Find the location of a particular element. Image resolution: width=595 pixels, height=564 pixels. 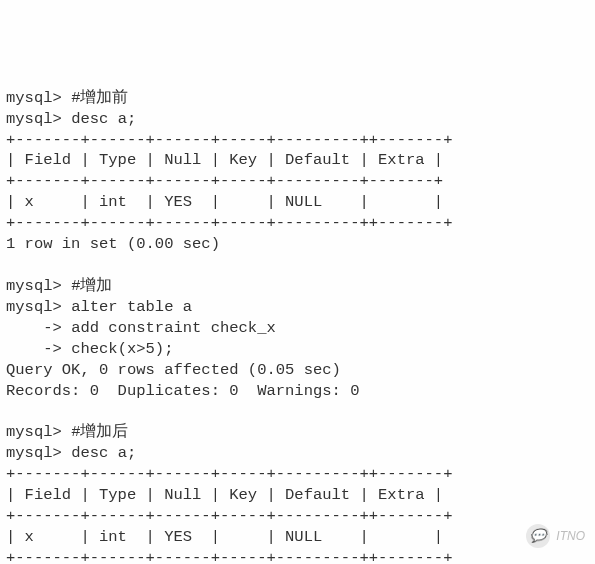

cmd-desc-a-1: desc a; is located at coordinates (104, 119).